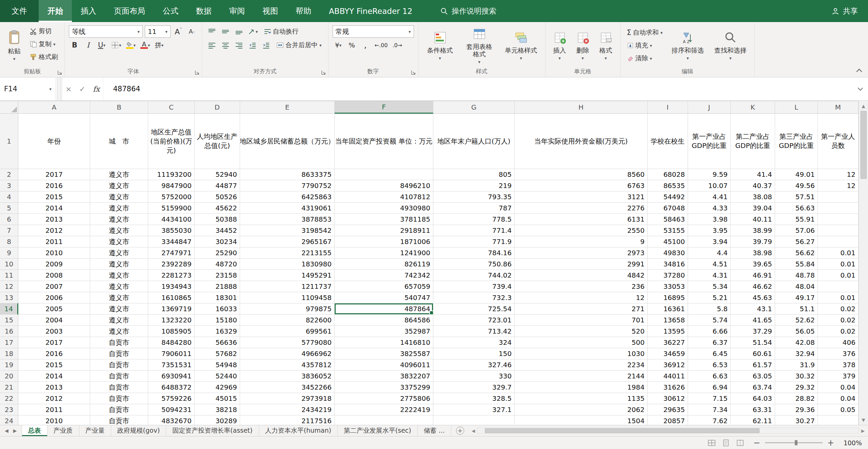  I want to click on borders-button: ▾, so click(116, 45).